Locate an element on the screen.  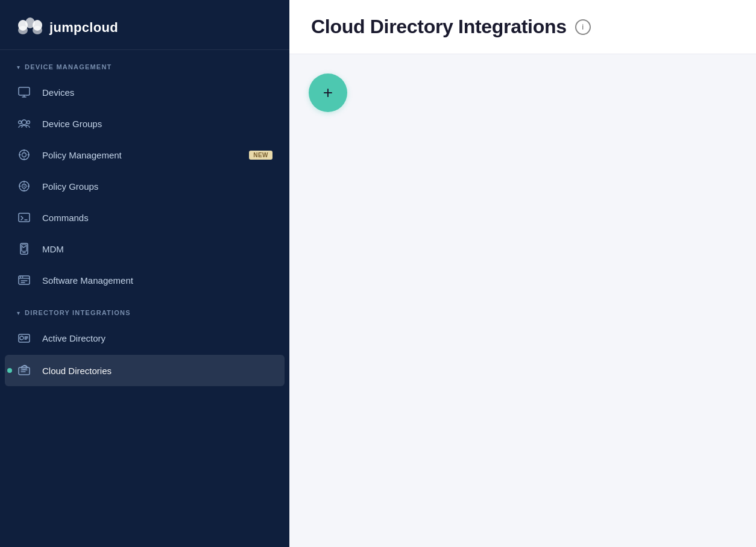
sidebar-item-commands-label: Commands is located at coordinates (157, 218).